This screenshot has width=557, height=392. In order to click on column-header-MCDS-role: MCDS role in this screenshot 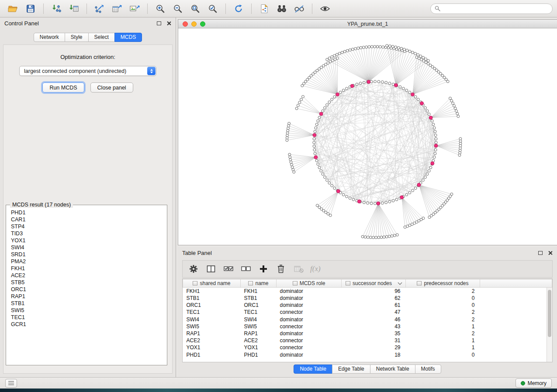, I will do `click(309, 284)`.